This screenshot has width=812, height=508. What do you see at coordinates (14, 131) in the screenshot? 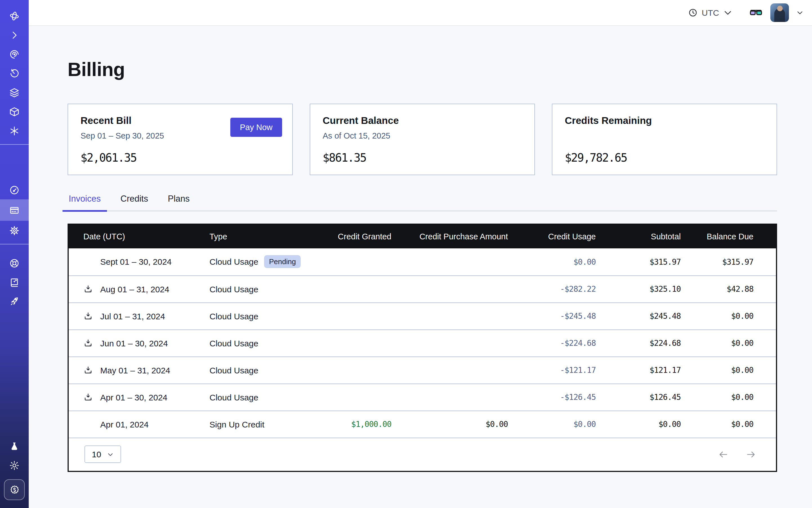
I see `sidebar-item-asterisk` at bounding box center [14, 131].